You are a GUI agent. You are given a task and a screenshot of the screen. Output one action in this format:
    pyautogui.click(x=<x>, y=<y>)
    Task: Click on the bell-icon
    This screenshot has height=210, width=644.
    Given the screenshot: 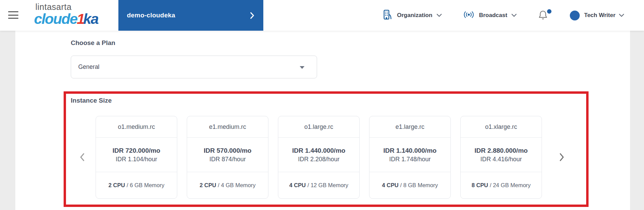 What is the action you would take?
    pyautogui.click(x=543, y=18)
    